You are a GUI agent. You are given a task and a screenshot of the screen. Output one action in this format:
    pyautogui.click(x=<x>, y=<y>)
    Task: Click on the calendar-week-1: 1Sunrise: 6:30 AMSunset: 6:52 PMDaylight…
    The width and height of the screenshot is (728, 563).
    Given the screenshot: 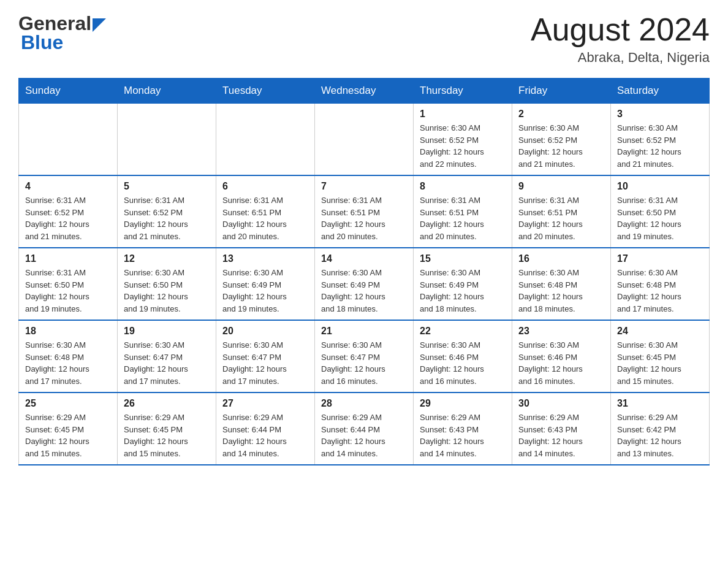 What is the action you would take?
    pyautogui.click(x=364, y=140)
    